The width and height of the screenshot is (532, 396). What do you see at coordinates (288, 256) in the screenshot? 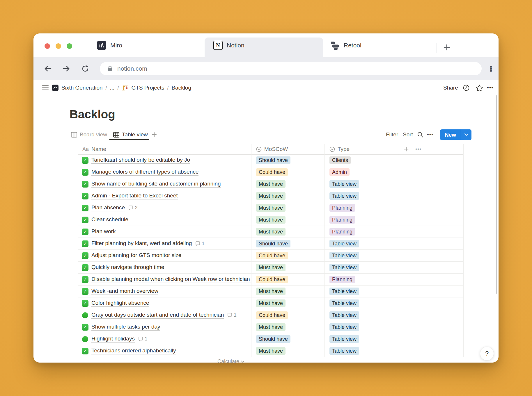
I see `moscow-cell: Could have` at bounding box center [288, 256].